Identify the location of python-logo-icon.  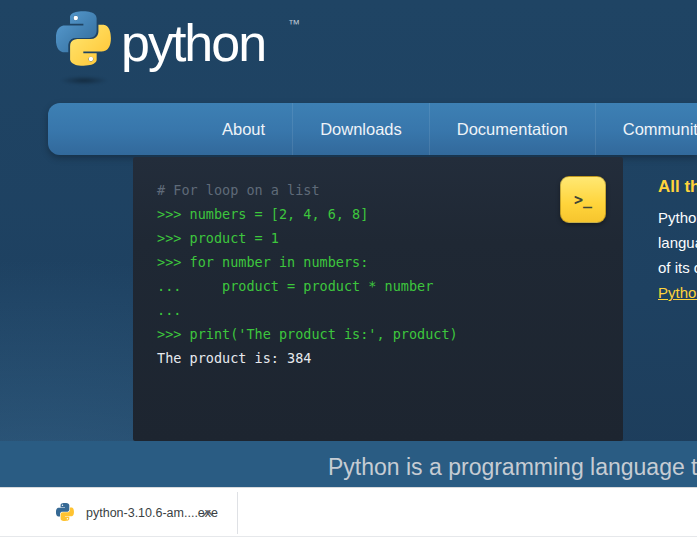
(84, 38).